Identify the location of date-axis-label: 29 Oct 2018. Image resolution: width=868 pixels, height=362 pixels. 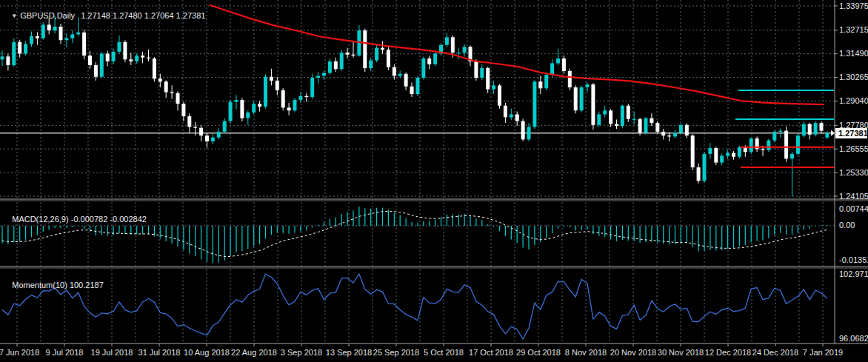
(538, 352).